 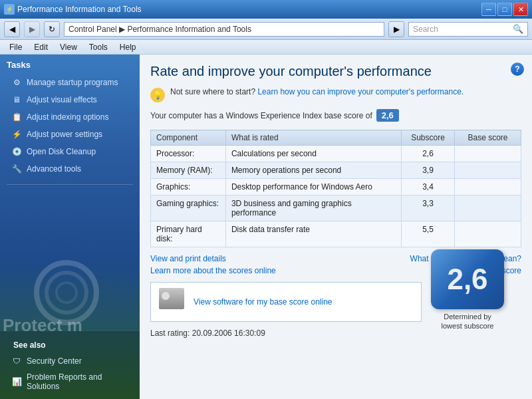 What do you see at coordinates (70, 117) in the screenshot?
I see `sidebar-tasks: Tasks ⚙ Manage startup programs 🖥 Adjust…` at bounding box center [70, 117].